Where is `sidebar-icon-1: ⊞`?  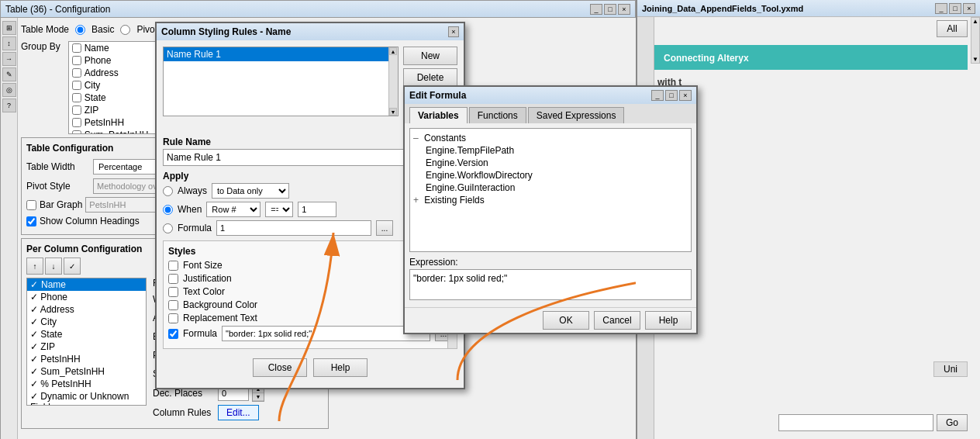
sidebar-icon-1: ⊞ is located at coordinates (9, 28).